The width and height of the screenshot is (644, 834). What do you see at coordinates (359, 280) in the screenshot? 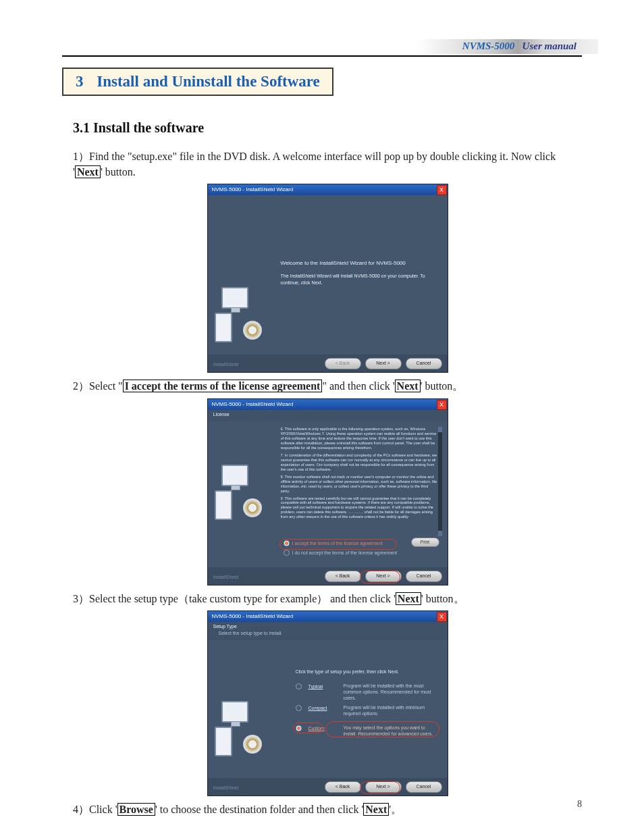
I see `wizard1-para: The InstallShield Wizard will install NV…` at bounding box center [359, 280].